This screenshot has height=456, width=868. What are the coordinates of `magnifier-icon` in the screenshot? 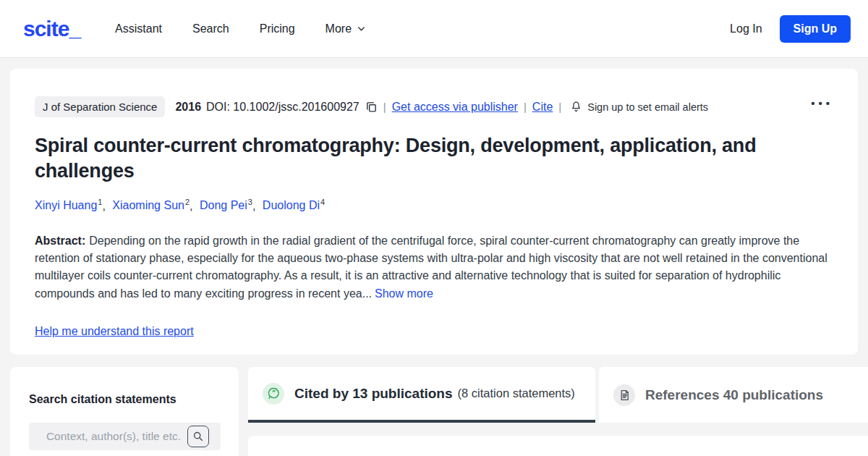 It's located at (198, 436).